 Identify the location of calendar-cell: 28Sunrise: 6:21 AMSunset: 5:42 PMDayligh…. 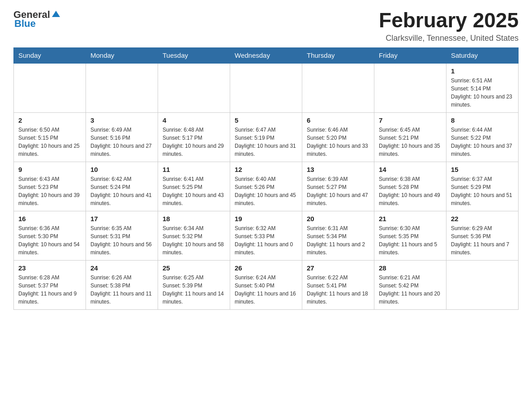
(410, 285).